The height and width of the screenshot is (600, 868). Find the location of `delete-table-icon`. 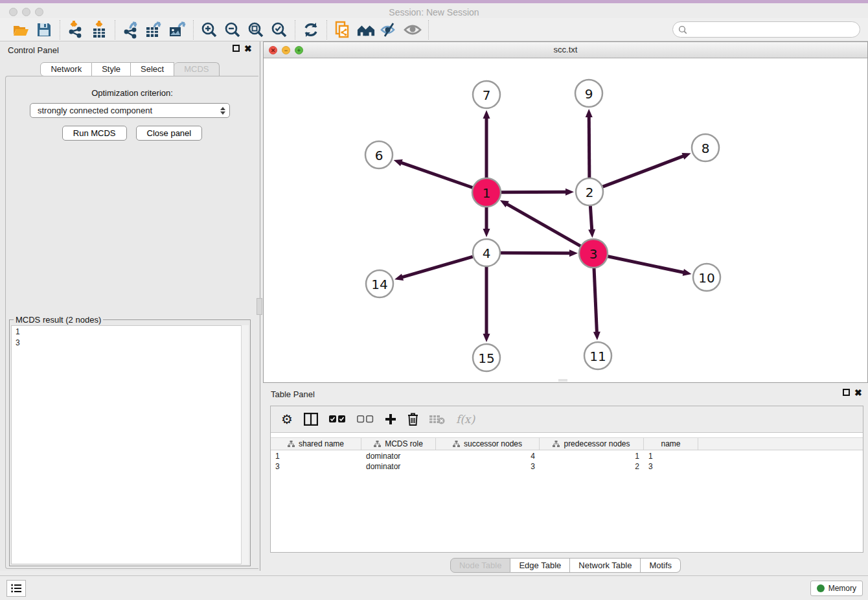

delete-table-icon is located at coordinates (437, 419).